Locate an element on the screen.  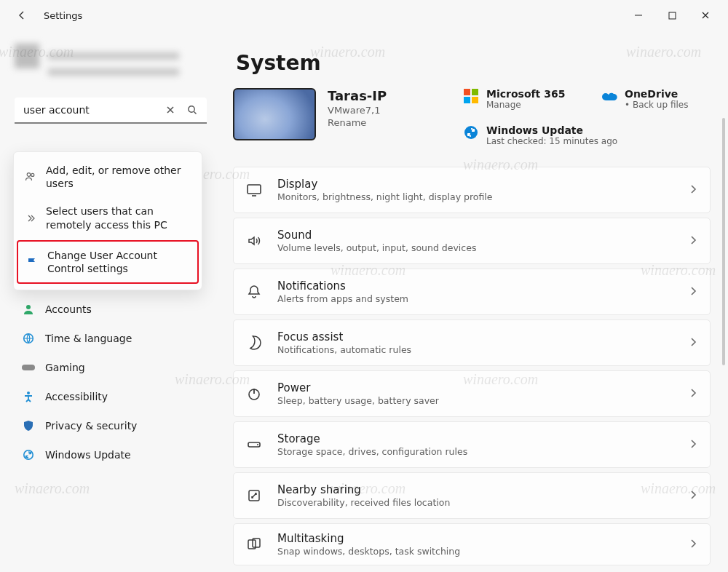
item-subtitle: Volume levels, output, input, sound devi… is located at coordinates (483, 247).